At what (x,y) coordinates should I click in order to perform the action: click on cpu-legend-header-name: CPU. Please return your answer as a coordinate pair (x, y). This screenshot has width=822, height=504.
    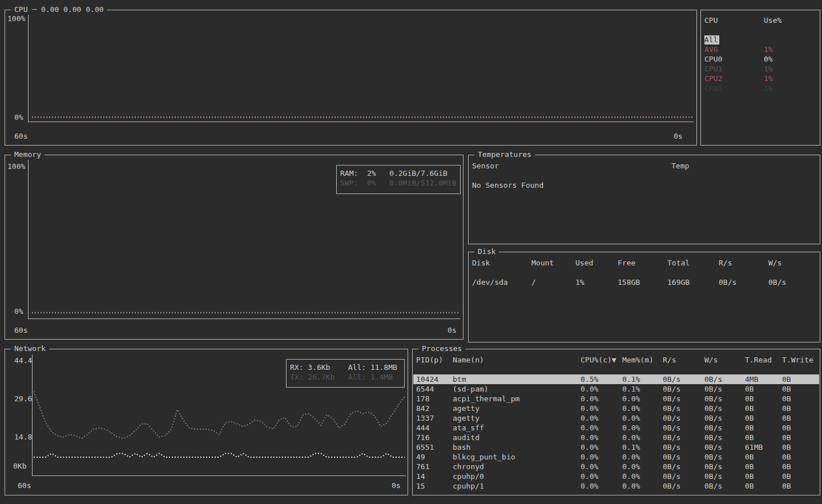
    Looking at the image, I should click on (711, 21).